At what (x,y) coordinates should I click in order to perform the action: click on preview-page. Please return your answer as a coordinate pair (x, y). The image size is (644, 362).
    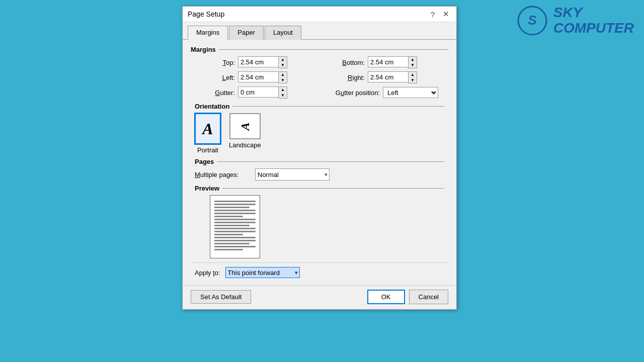
    Looking at the image, I should click on (235, 227).